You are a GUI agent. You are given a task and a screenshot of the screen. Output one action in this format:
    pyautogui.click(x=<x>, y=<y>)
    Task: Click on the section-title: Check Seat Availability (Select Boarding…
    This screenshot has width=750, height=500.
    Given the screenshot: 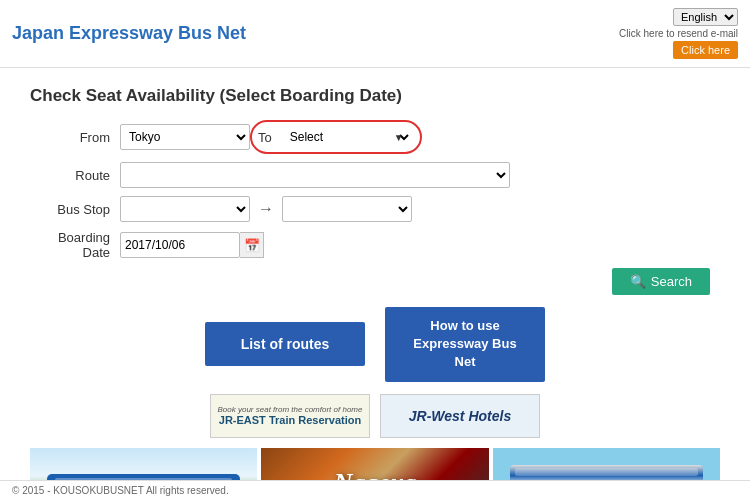 What is the action you would take?
    pyautogui.click(x=375, y=96)
    